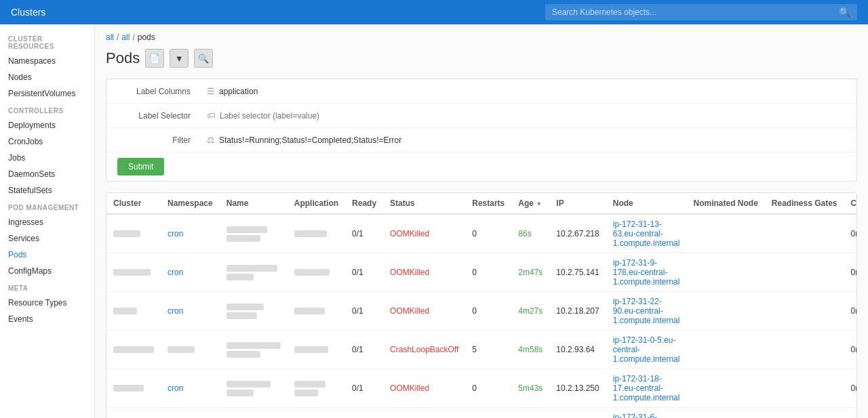  Describe the element at coordinates (364, 203) in the screenshot. I see `col-ready: Ready` at that location.